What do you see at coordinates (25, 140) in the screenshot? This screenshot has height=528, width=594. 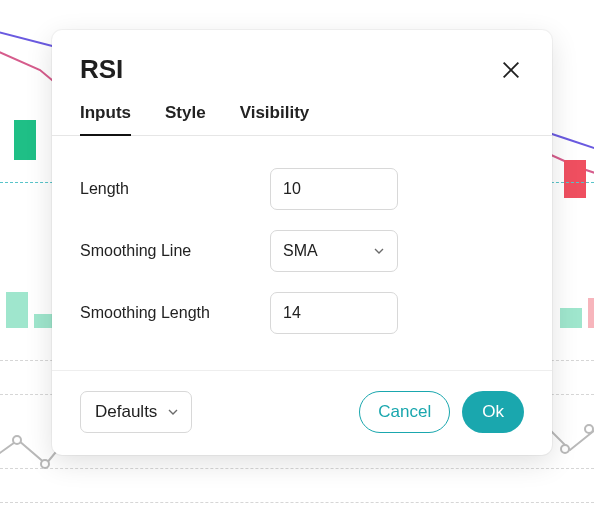 I see `bg-candle-green` at bounding box center [25, 140].